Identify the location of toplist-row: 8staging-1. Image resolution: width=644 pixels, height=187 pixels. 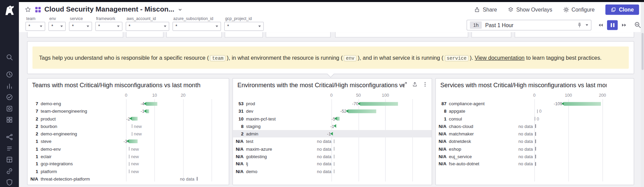
(332, 126).